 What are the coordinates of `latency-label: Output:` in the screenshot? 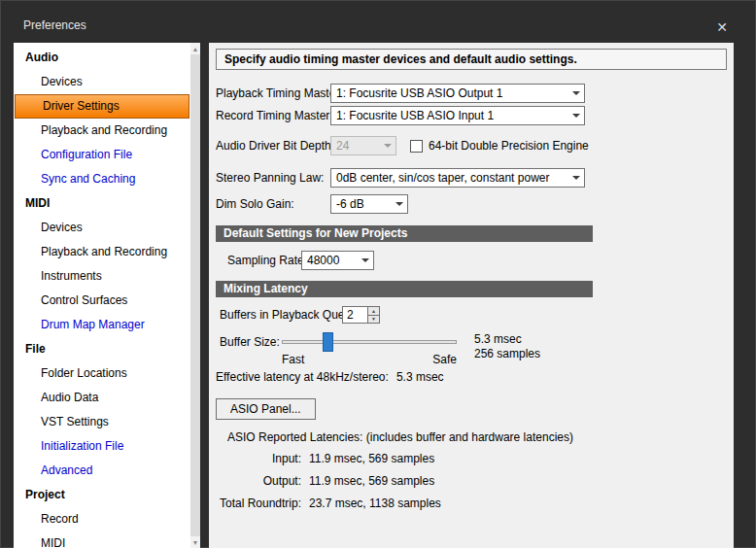 It's located at (258, 482).